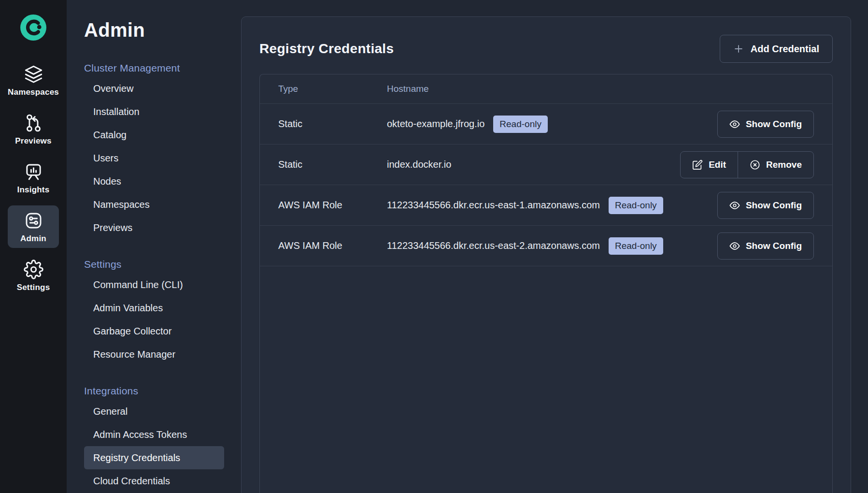 The height and width of the screenshot is (493, 868). What do you see at coordinates (33, 28) in the screenshot?
I see `okteto-logo-icon` at bounding box center [33, 28].